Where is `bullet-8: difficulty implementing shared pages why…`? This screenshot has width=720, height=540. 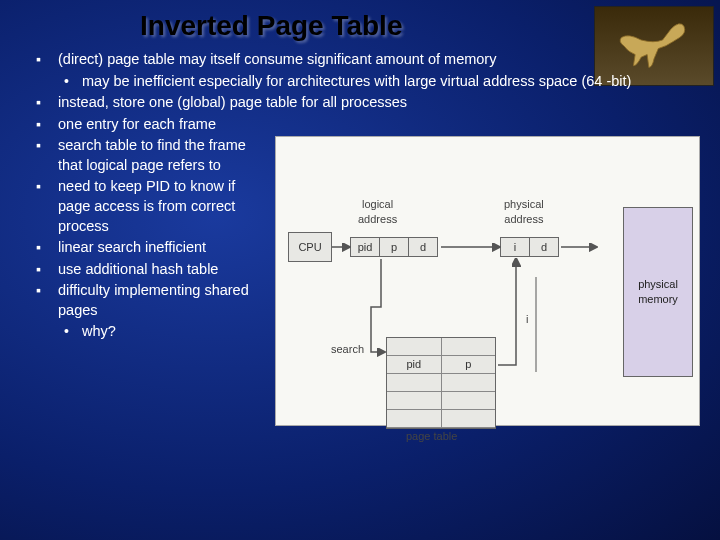 bullet-8: difficulty implementing shared pages why… is located at coordinates (148, 312).